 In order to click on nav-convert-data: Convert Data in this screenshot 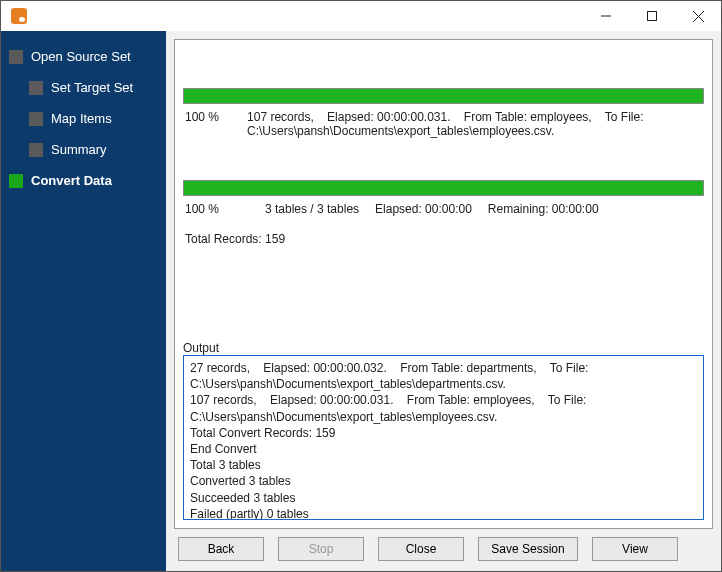, I will do `click(84, 180)`.